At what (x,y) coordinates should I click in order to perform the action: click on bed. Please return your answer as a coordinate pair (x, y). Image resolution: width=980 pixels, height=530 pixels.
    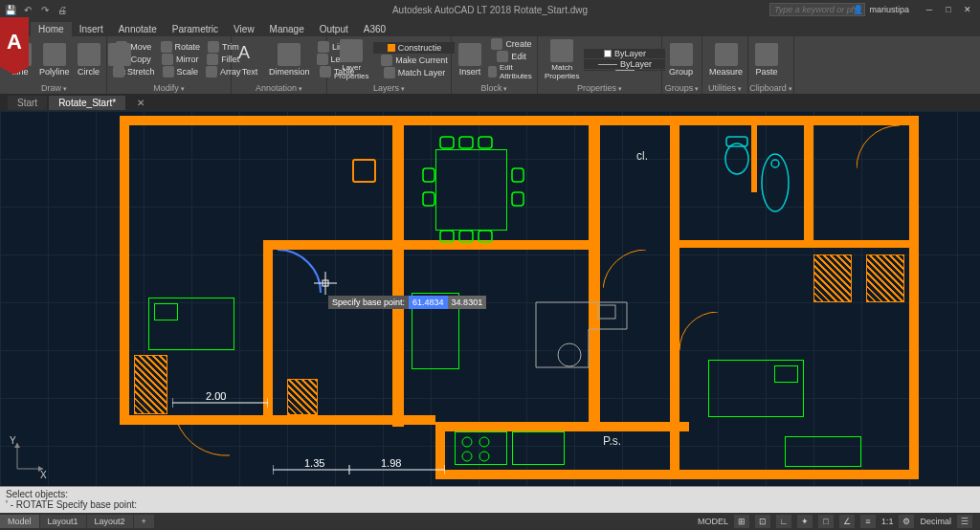
    Looking at the image, I should click on (823, 452).